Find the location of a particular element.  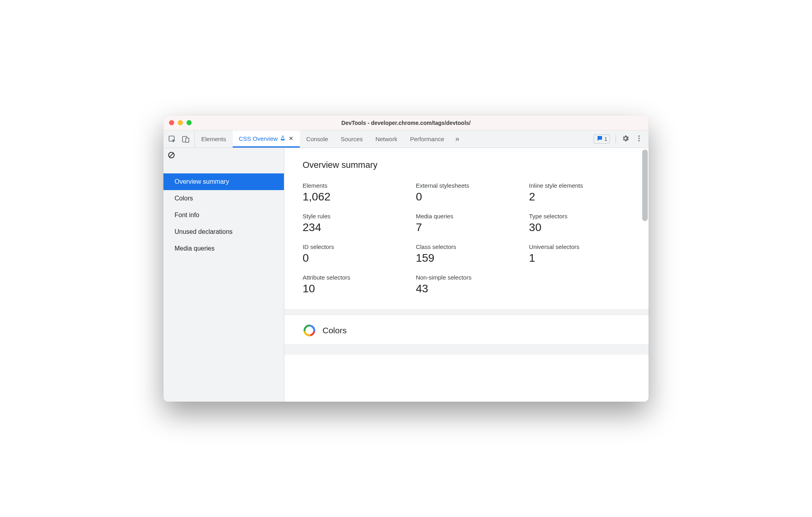

stat-external-stylesheets: External stylesheets0 is located at coordinates (467, 192).